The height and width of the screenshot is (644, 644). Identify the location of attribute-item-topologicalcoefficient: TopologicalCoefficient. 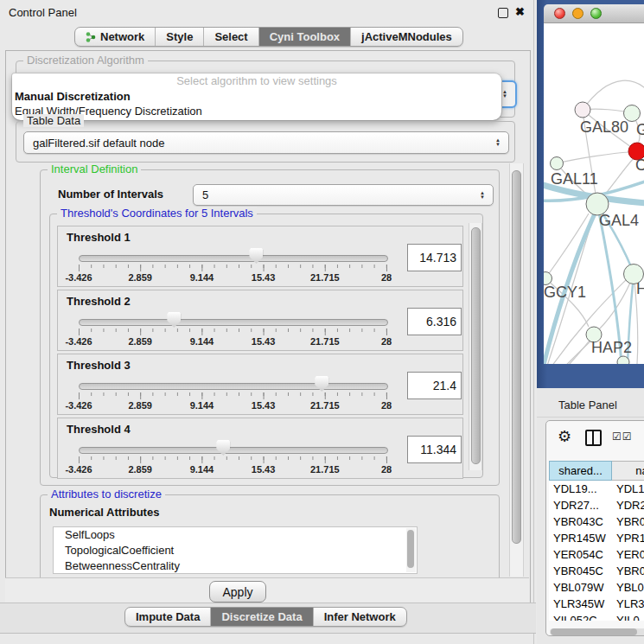
(235, 551).